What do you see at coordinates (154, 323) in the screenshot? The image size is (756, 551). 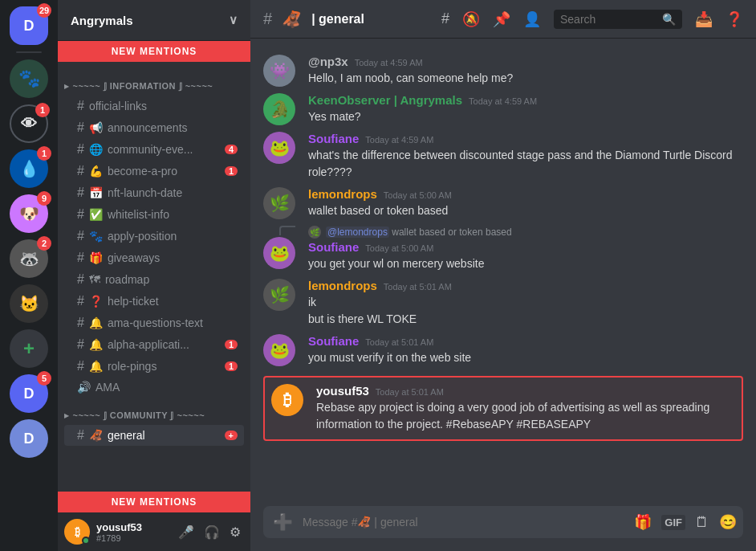 I see `channel-ama-questions: # 🔔 ama-questions-text` at bounding box center [154, 323].